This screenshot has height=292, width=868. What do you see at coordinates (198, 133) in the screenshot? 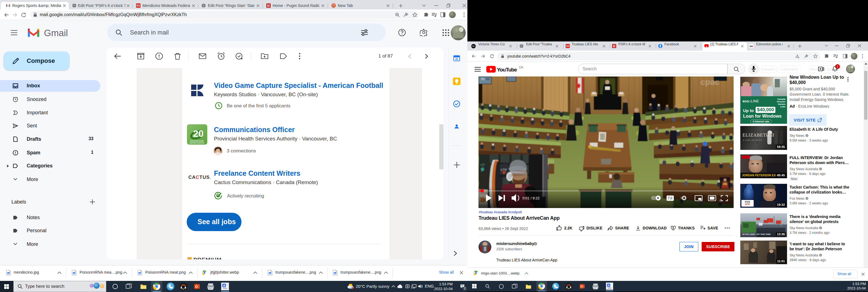
I see `svg-text: 20` at bounding box center [198, 133].